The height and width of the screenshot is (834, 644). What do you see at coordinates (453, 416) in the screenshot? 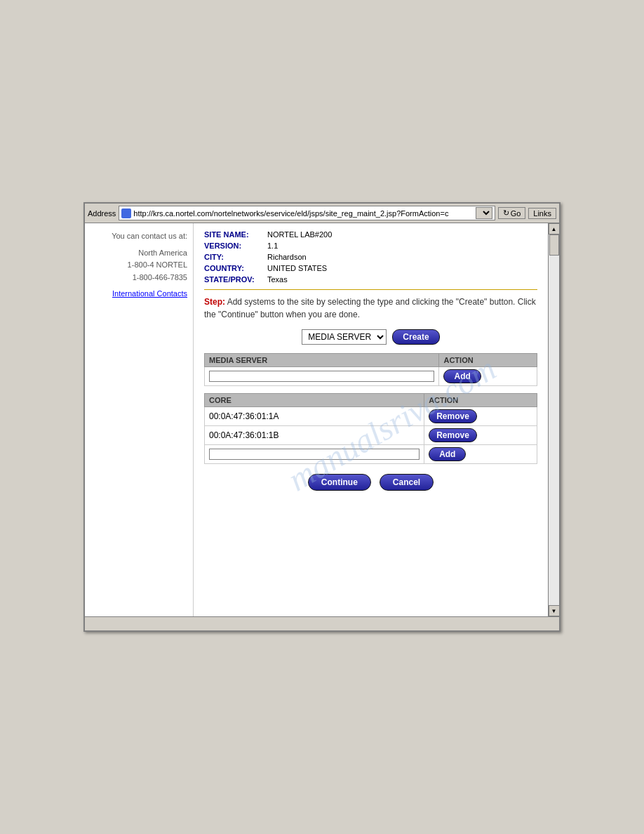
I see `core-remove-button-1: Remove` at bounding box center [453, 416].